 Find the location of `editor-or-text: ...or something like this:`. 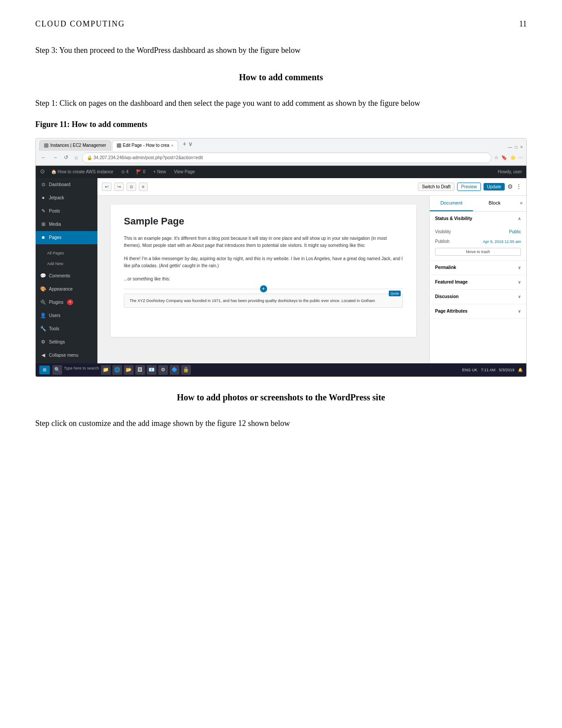

editor-or-text: ...or something like this: is located at coordinates (264, 279).